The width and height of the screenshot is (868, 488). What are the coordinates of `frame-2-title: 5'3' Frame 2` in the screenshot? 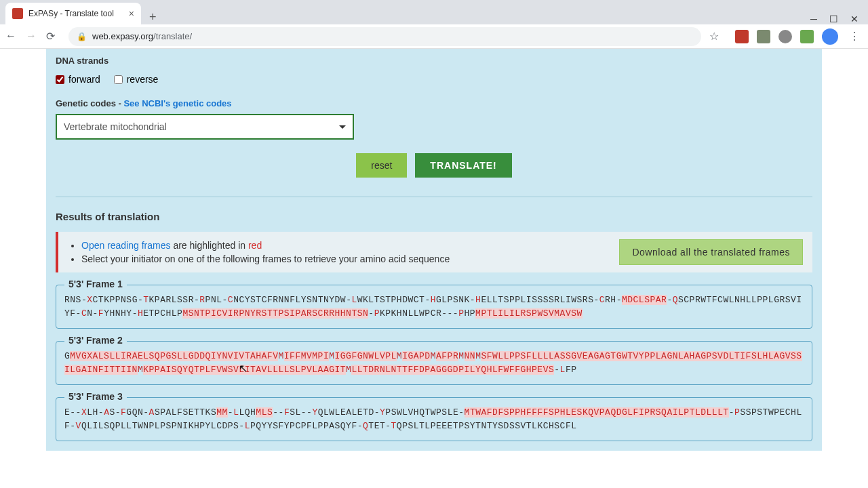 It's located at (96, 340).